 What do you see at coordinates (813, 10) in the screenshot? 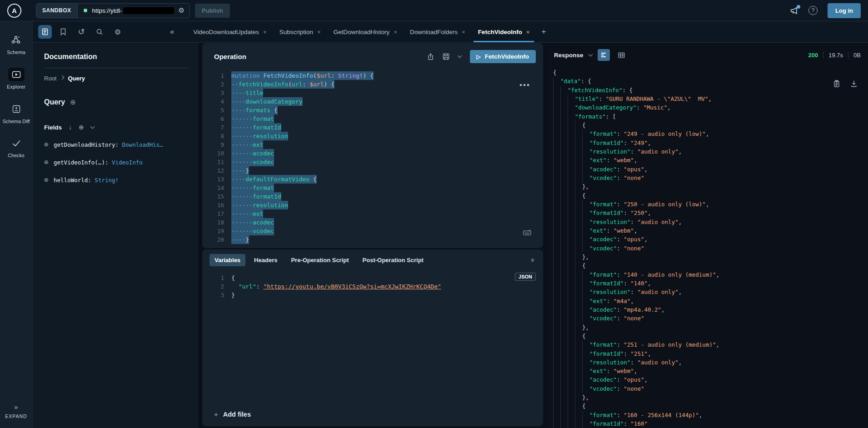
I see `help-button: ?` at bounding box center [813, 10].